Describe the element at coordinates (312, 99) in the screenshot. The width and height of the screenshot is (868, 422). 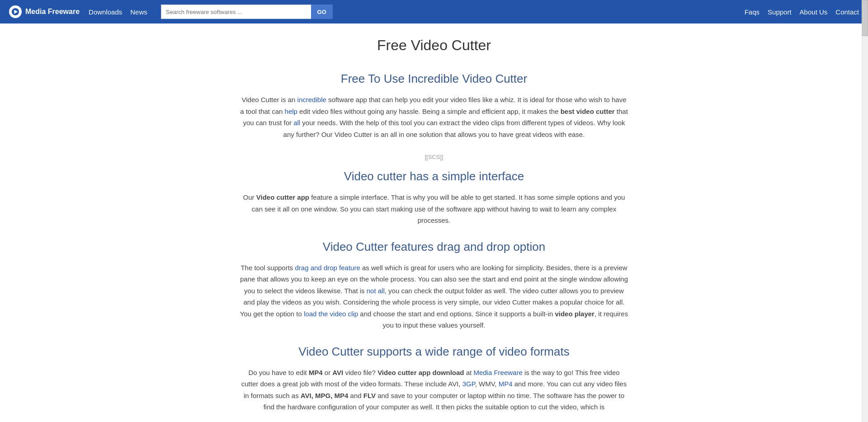
I see `link-incredible: incredible` at that location.